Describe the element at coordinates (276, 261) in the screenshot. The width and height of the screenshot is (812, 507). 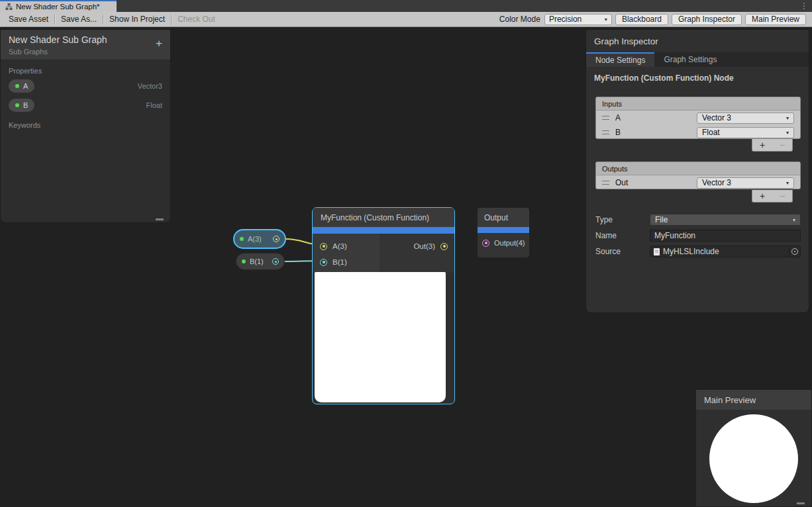
I see `port-b-out` at that location.